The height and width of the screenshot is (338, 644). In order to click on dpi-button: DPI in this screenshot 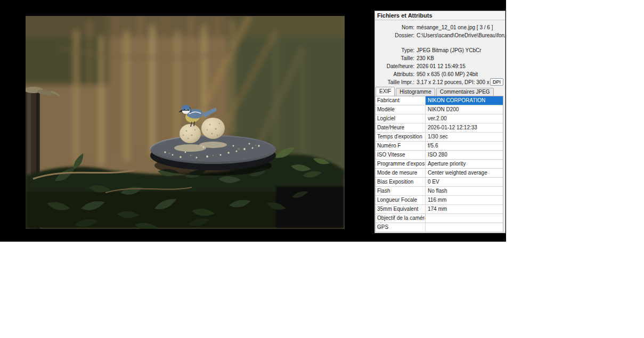, I will do `click(496, 82)`.